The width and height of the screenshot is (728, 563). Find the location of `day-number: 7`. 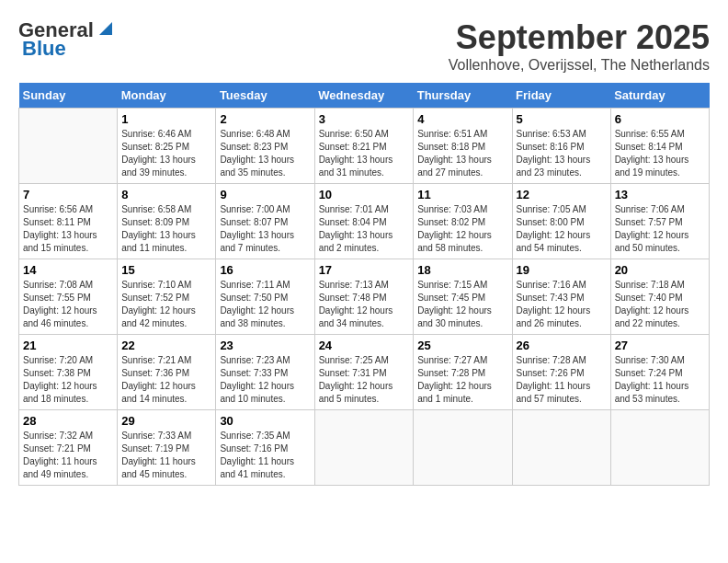

day-number: 7 is located at coordinates (68, 195).